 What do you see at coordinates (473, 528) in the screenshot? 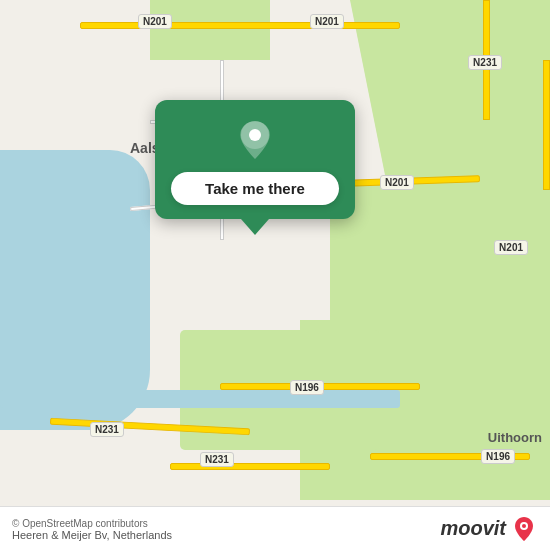
I see `moovit-text: moovit` at bounding box center [473, 528].